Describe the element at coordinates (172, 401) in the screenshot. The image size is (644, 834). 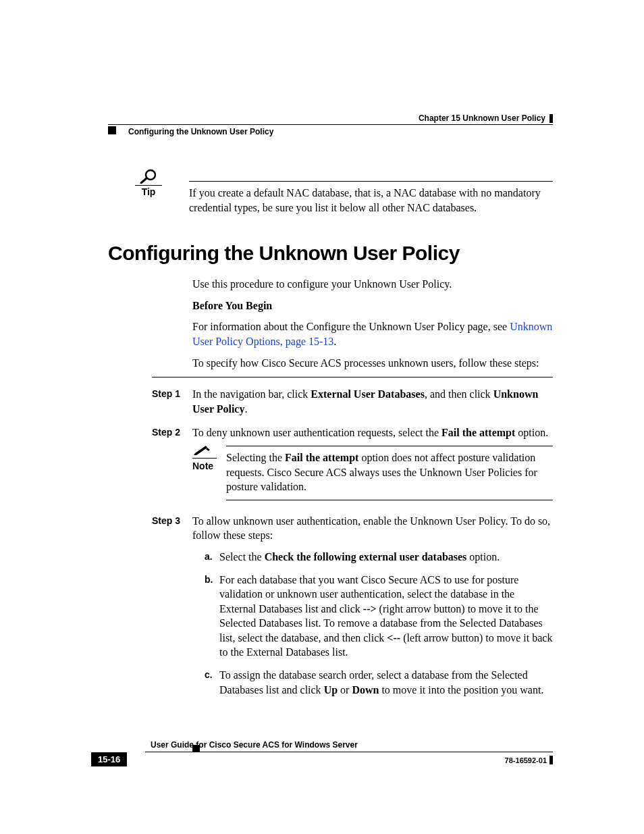
I see `step-label: Step 1` at that location.